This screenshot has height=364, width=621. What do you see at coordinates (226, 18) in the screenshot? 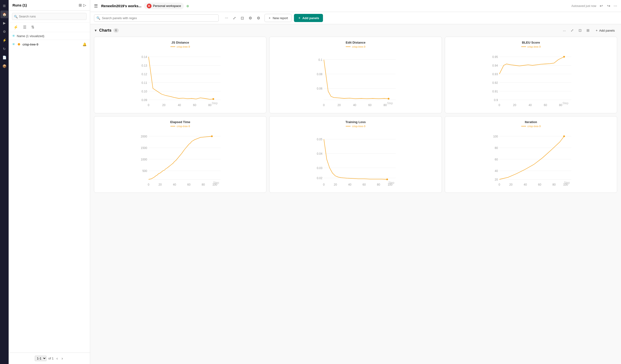
I see `more-options-button: ···` at bounding box center [226, 18].